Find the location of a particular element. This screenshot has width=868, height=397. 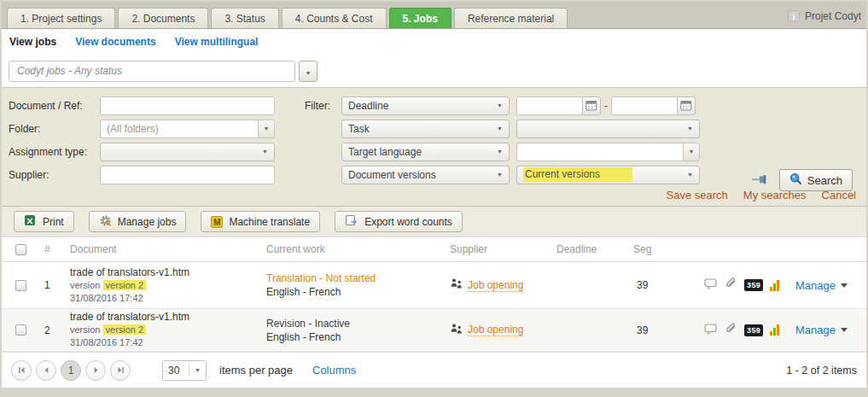

document-ref-label: Document / Ref: is located at coordinates (55, 106).